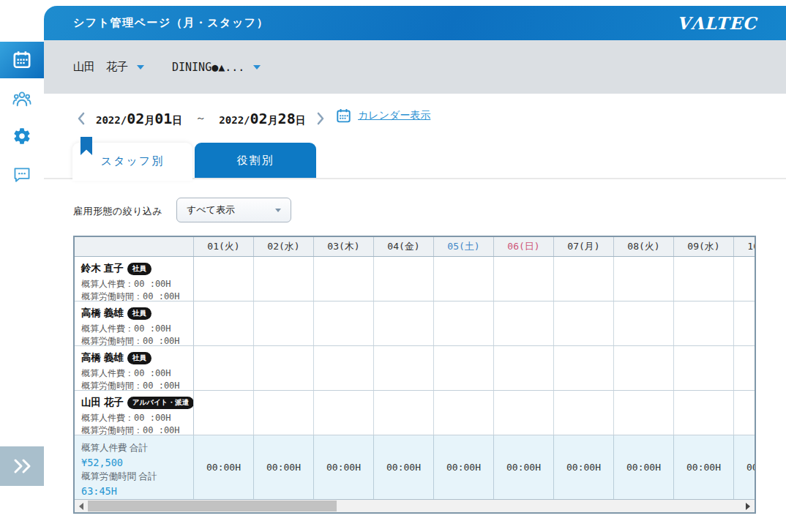  I want to click on next-month-button, so click(321, 119).